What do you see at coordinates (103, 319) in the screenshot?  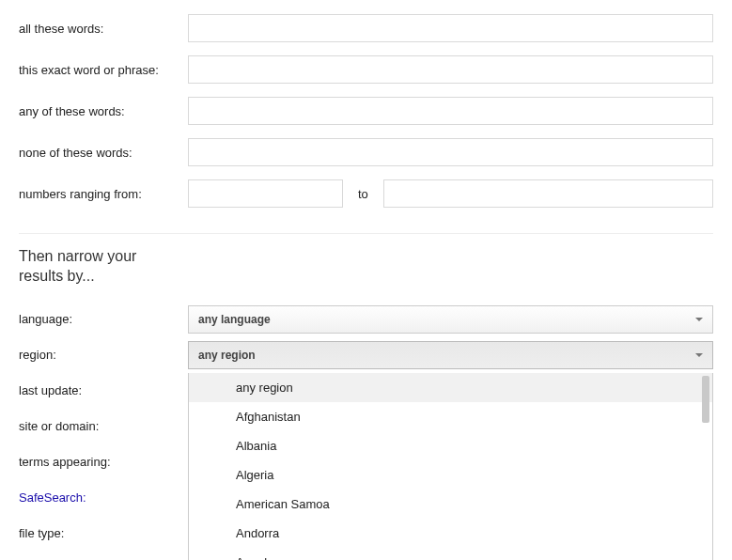 I see `label-language: language:` at bounding box center [103, 319].